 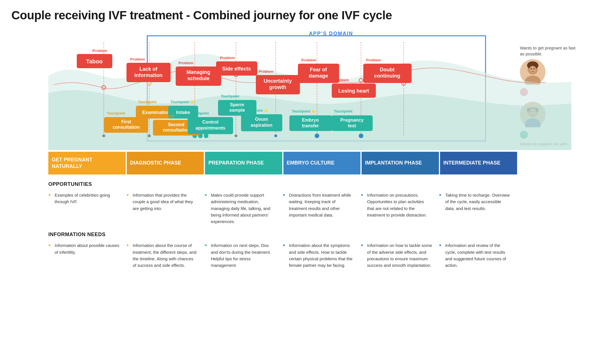 What do you see at coordinates (165, 255) in the screenshot?
I see `info-col-2: Information about the course of treatmen…` at bounding box center [165, 255].